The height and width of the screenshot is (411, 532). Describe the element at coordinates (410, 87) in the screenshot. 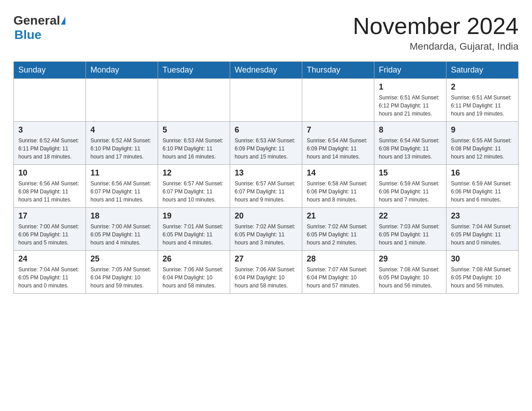

I see `day-number: 1` at that location.